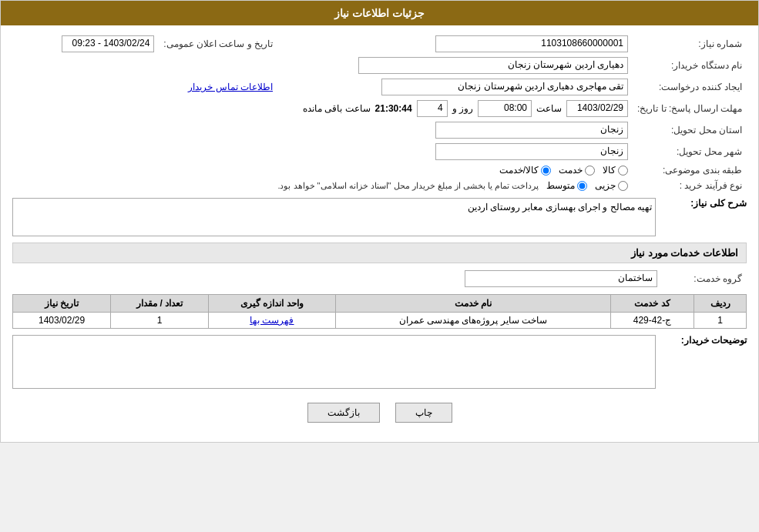 The image size is (759, 532). What do you see at coordinates (505, 87) in the screenshot?
I see `creator-field: تقی مهاجری دهیاری اردین شهرستان زنجان` at bounding box center [505, 87].